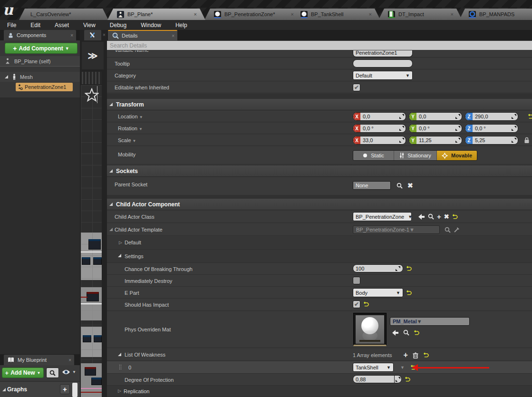 The width and height of the screenshot is (532, 397). What do you see at coordinates (495, 14) in the screenshot?
I see `tab-bp-manpads: BP_MANPADS` at bounding box center [495, 14].